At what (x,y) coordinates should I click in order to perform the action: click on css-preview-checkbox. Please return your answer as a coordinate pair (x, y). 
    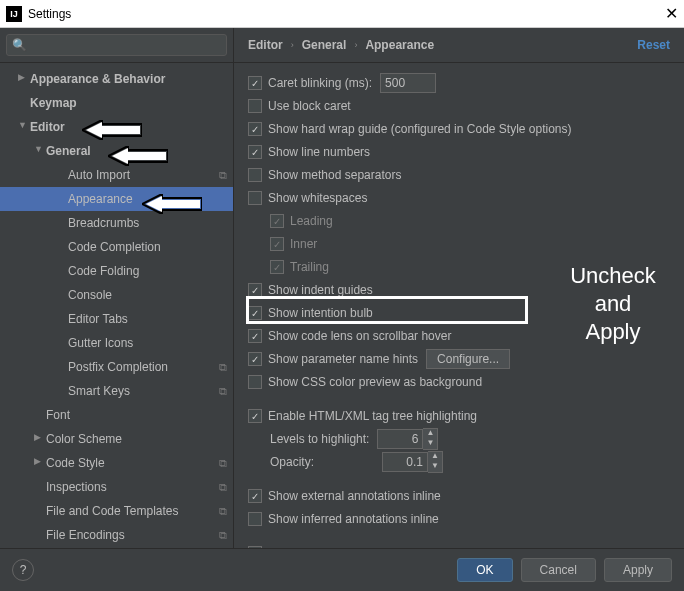
    Looking at the image, I should click on (255, 382).